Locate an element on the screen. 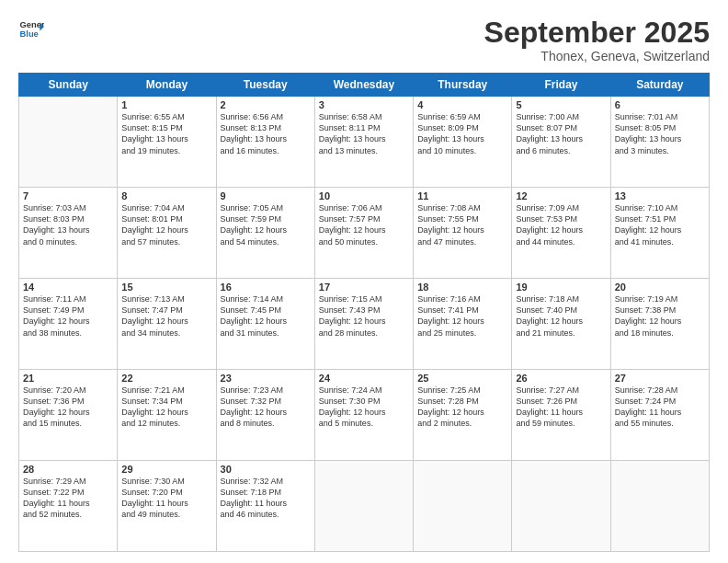 This screenshot has width=728, height=563. calendar-cell: 4Sunrise: 6:59 AM Sunset: 8:09 PM Daylig… is located at coordinates (463, 142).